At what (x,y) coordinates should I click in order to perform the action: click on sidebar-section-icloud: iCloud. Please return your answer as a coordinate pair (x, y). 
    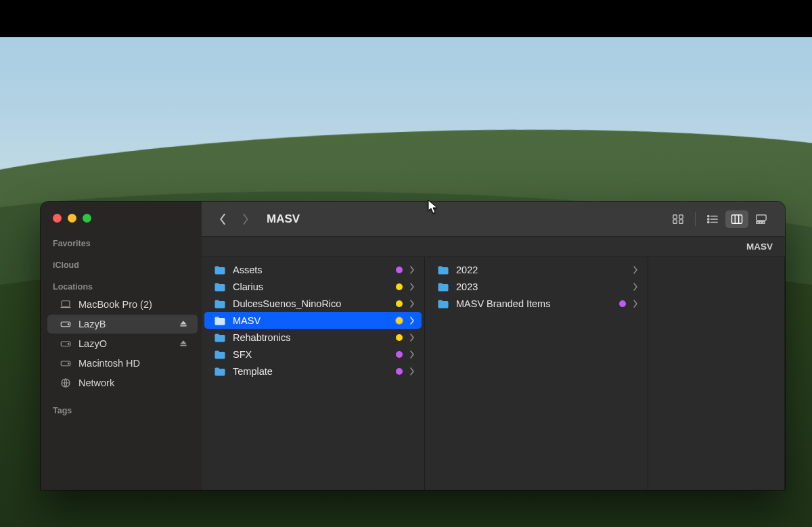
    Looking at the image, I should click on (121, 265).